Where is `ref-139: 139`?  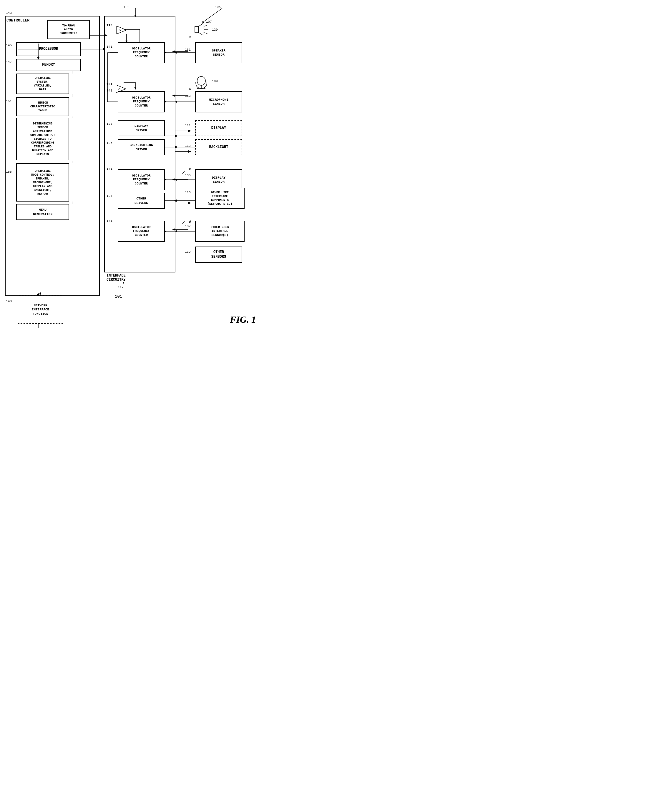
ref-139: 139 is located at coordinates (188, 252).